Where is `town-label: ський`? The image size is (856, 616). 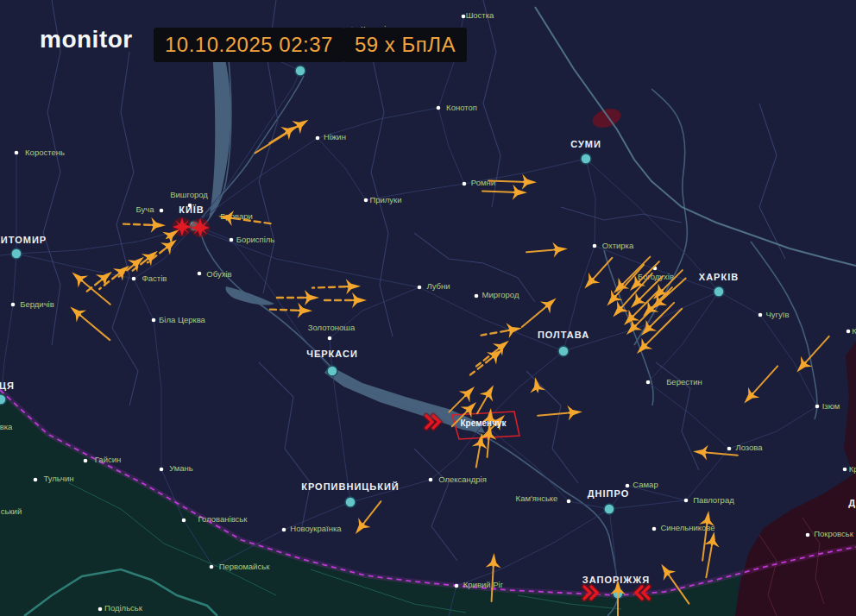 town-label: ський is located at coordinates (11, 511).